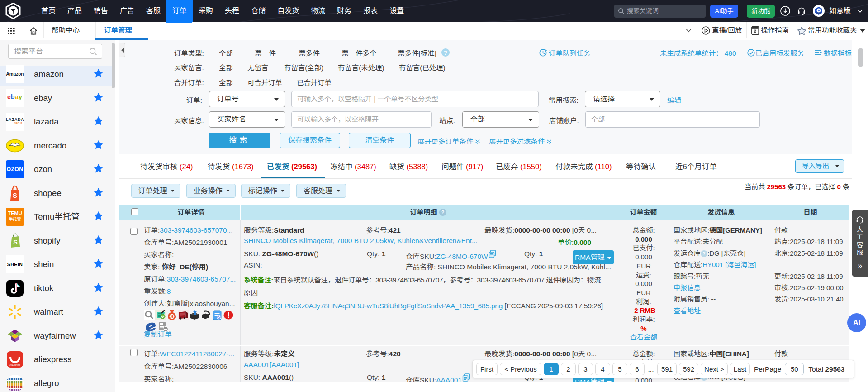 This screenshot has height=392, width=868. I want to click on svg-text: y, so click(20, 97).